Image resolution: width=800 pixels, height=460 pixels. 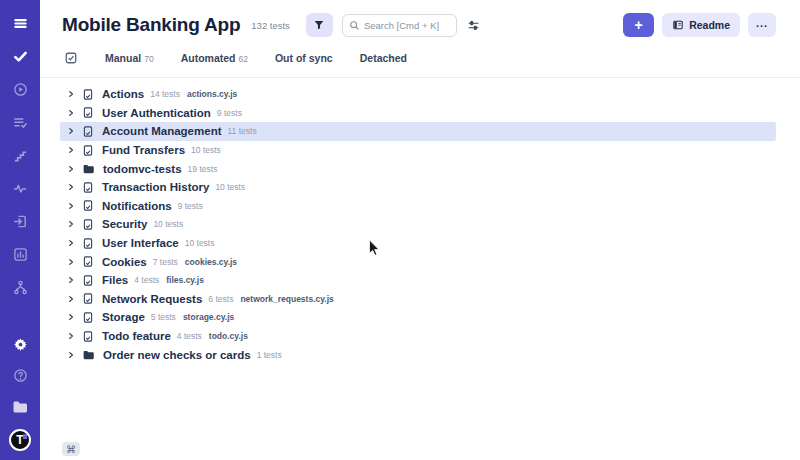 I want to click on cmd-shortcut-badge: ⌘, so click(x=71, y=449).